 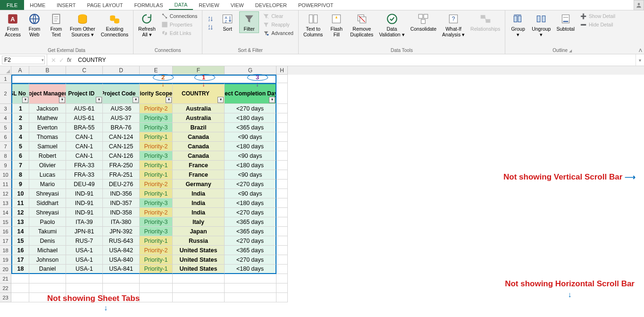 What do you see at coordinates (355, 60) in the screenshot?
I see `formula-bar-input: COUNTRY` at bounding box center [355, 60].